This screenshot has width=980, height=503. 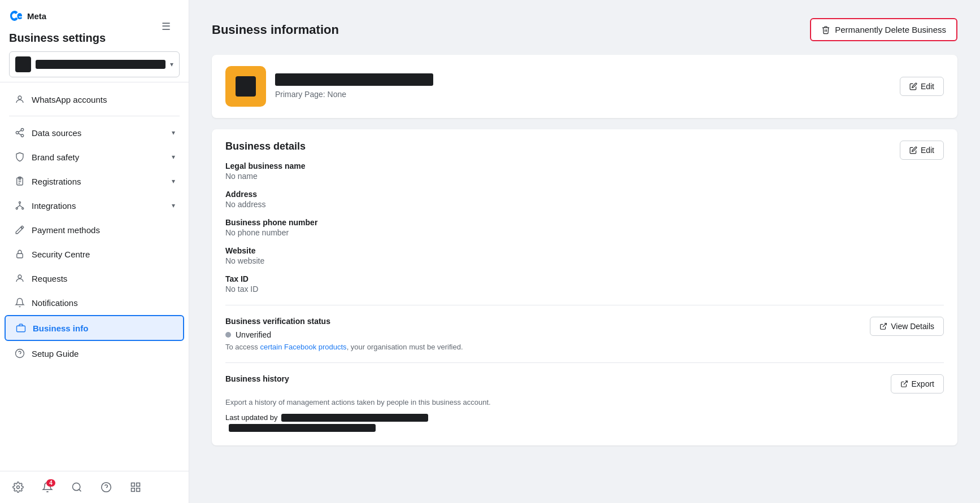 I want to click on clipboard-icon, so click(x=20, y=181).